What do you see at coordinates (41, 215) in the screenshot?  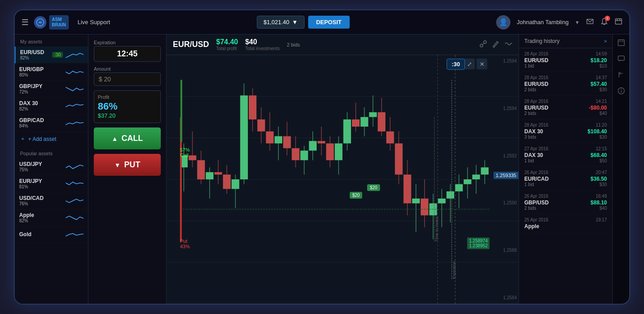 I see `asset-name: Apple` at bounding box center [41, 215].